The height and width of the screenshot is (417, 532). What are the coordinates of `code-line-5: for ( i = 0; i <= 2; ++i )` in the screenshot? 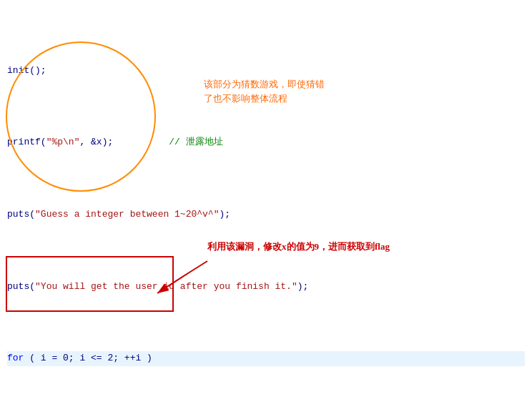 It's located at (266, 358).